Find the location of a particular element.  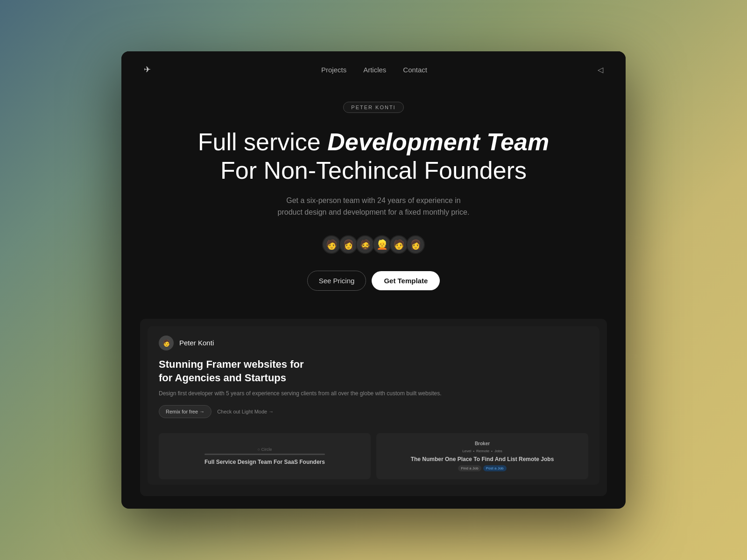

nav-logo-icon: ✈ is located at coordinates (148, 70).